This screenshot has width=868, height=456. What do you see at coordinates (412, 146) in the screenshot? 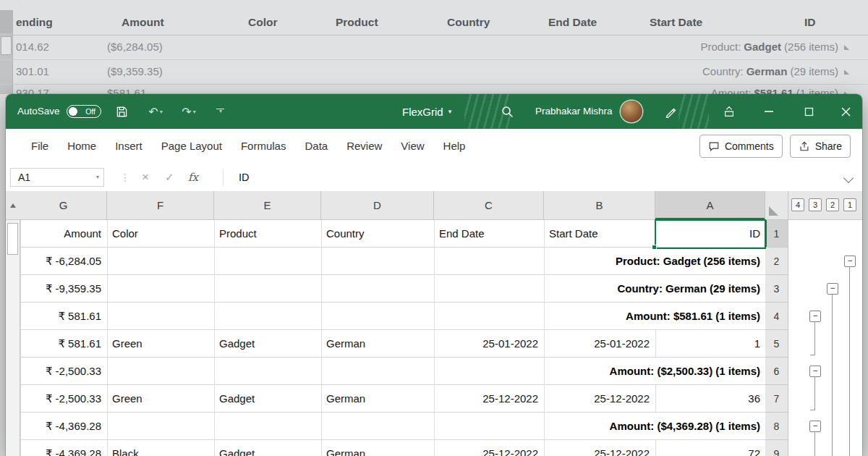
I see `tab-view: View` at bounding box center [412, 146].